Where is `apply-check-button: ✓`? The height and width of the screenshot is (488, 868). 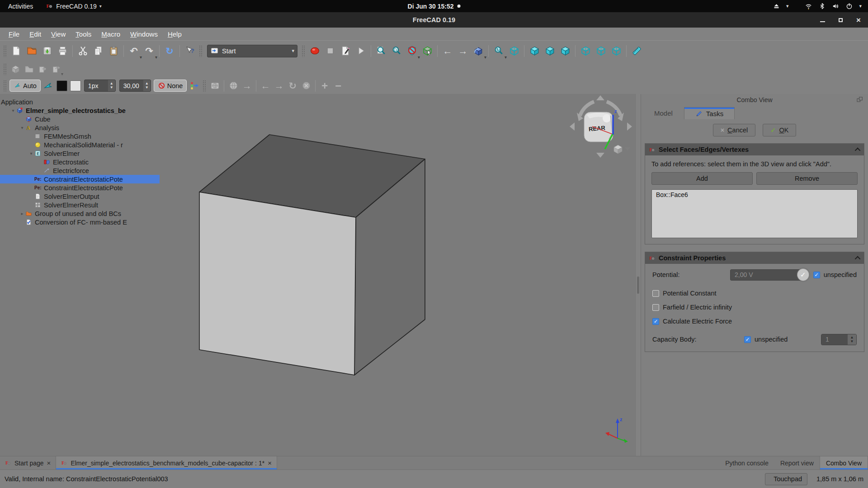
apply-check-button: ✓ is located at coordinates (803, 275).